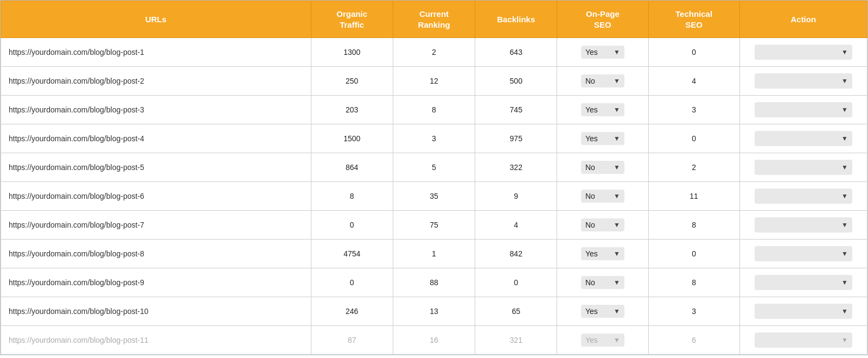 Image resolution: width=868 pixels, height=358 pixels. Describe the element at coordinates (434, 312) in the screenshot. I see `cell-current-ranking: 13` at that location.